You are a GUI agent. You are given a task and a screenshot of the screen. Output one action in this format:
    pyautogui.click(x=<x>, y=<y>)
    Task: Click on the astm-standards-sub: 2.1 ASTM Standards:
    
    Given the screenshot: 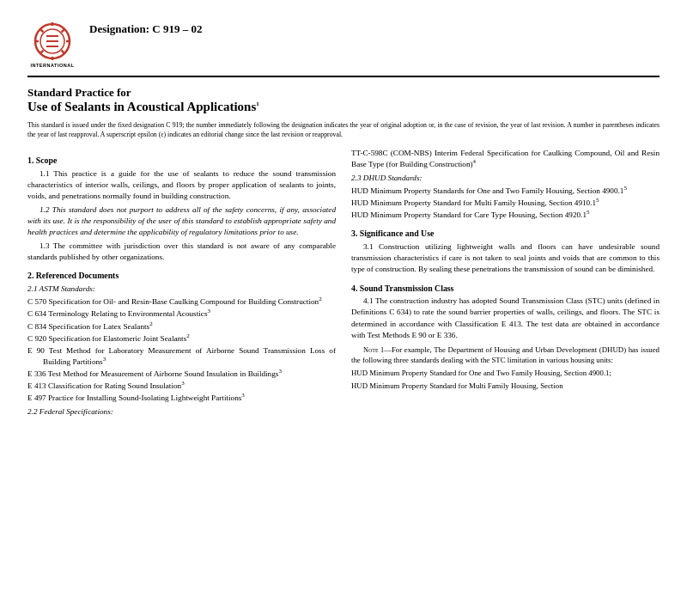 What is the action you would take?
    pyautogui.click(x=182, y=289)
    